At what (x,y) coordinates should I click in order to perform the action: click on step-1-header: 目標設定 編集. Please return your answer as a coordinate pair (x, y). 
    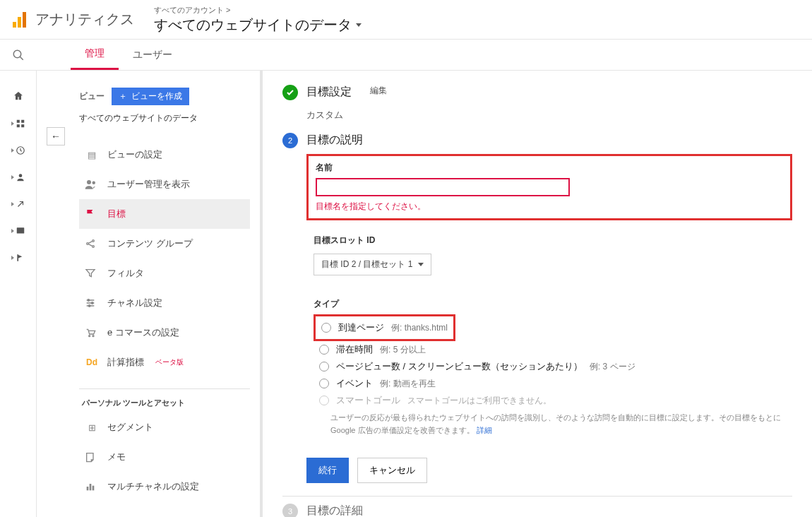
    Looking at the image, I should click on (537, 93).